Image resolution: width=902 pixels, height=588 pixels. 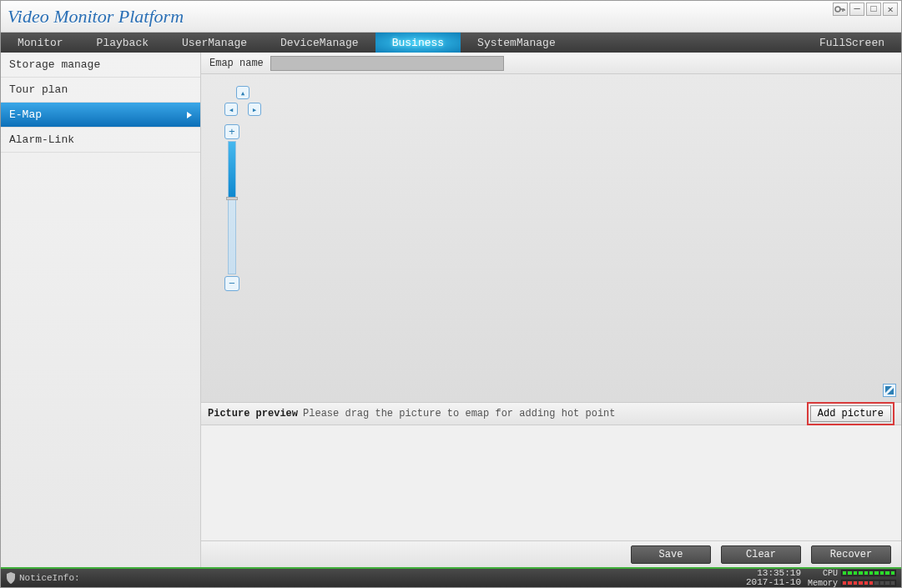 What do you see at coordinates (231, 109) in the screenshot?
I see `pan-left-button: ◂` at bounding box center [231, 109].